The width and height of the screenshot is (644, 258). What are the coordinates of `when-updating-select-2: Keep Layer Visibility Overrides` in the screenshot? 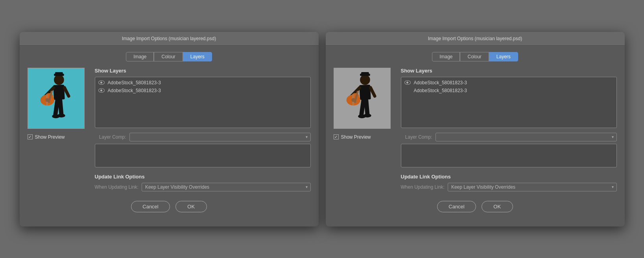 It's located at (532, 187).